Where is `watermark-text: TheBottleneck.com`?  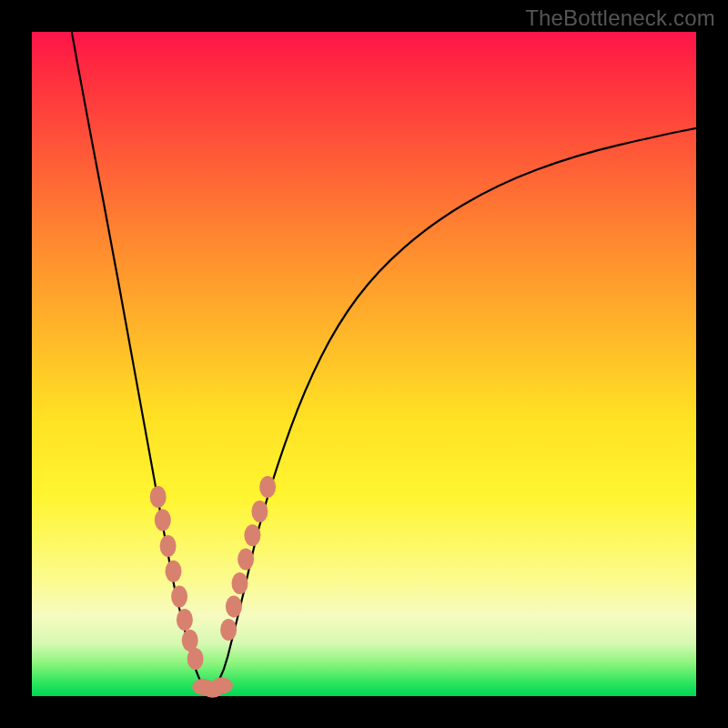
watermark-text: TheBottleneck.com is located at coordinates (621, 18).